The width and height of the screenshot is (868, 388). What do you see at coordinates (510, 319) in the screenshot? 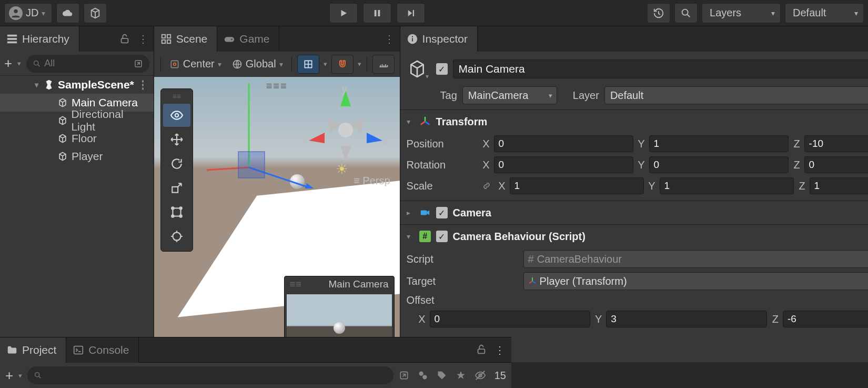
I see `offset-x-field` at bounding box center [510, 319].